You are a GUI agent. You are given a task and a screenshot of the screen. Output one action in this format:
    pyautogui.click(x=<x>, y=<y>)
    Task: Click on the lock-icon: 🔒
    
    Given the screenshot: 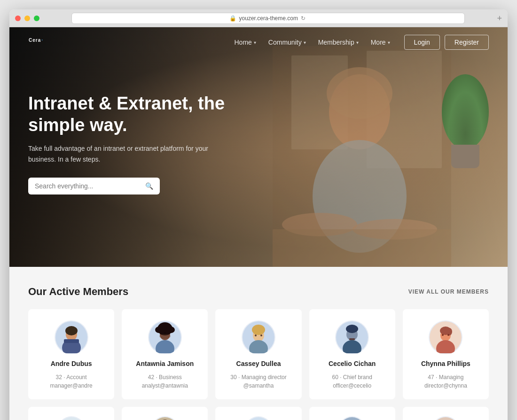 What is the action you would take?
    pyautogui.click(x=233, y=18)
    